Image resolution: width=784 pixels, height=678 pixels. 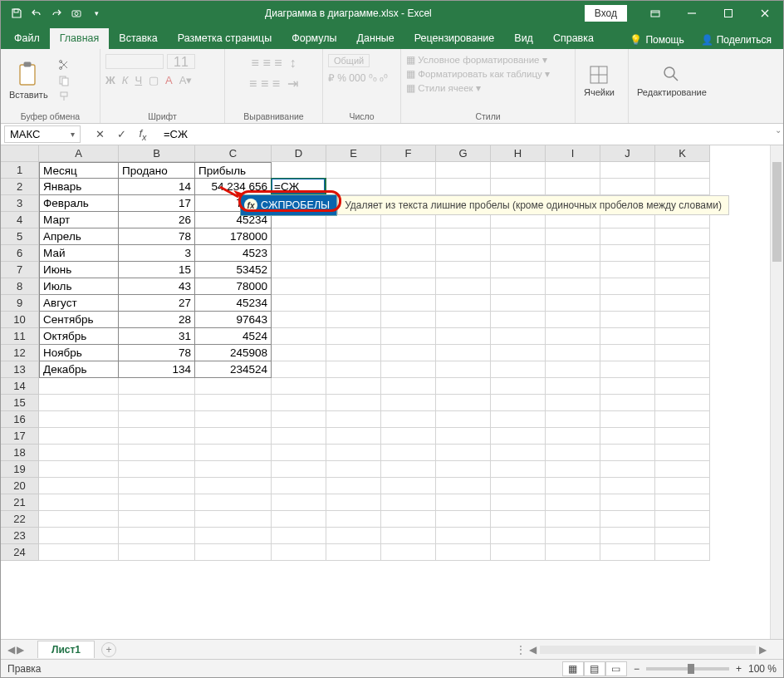 I want to click on row-header: 8, so click(x=20, y=287).